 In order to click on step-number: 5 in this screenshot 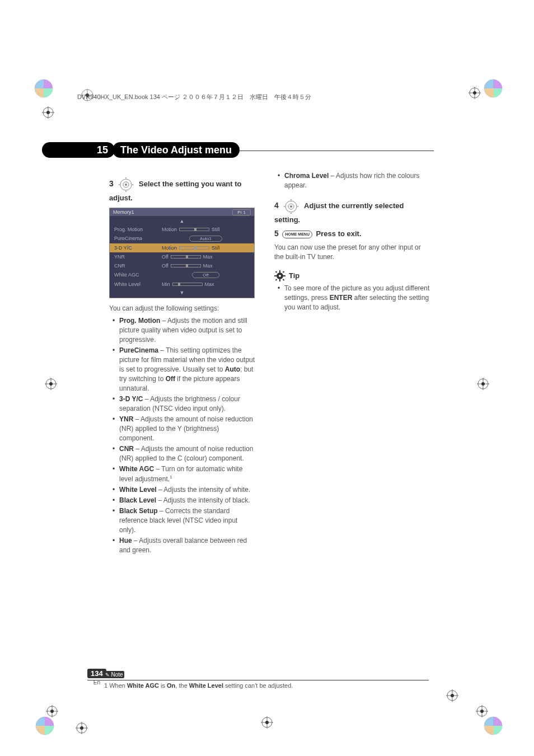, I will do `click(277, 233)`.